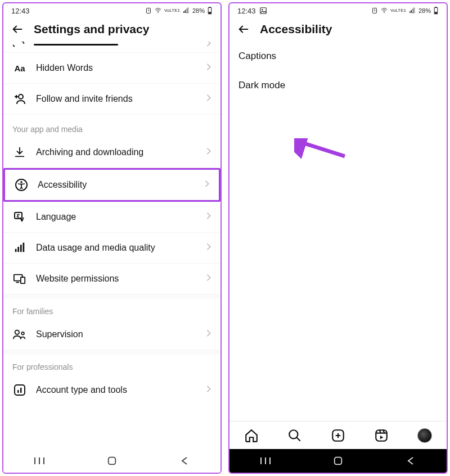  Describe the element at coordinates (338, 435) in the screenshot. I see `app-tab-bar` at that location.